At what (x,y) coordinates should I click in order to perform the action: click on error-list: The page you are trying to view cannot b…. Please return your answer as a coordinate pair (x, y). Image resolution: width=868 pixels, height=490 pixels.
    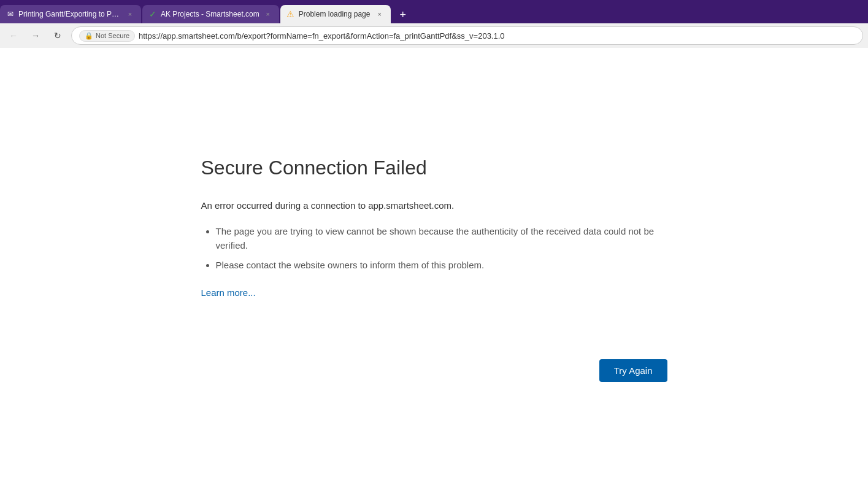
    Looking at the image, I should click on (442, 249).